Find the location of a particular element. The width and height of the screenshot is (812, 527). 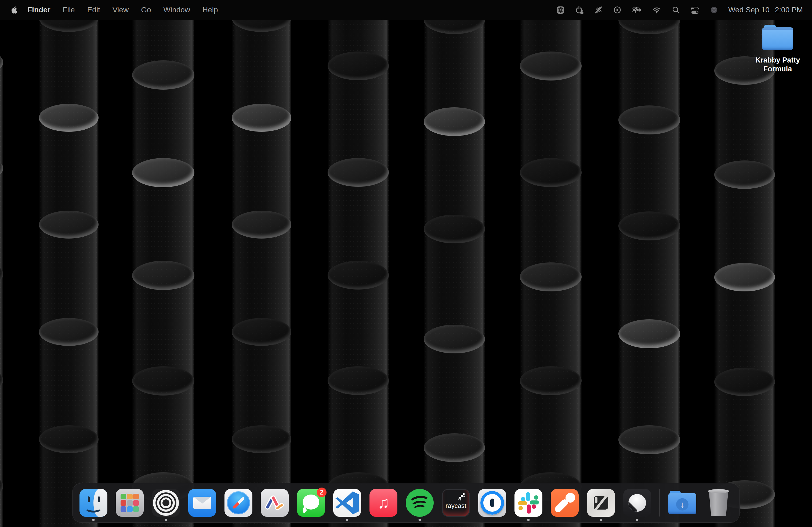

now-playing-icon is located at coordinates (618, 10).